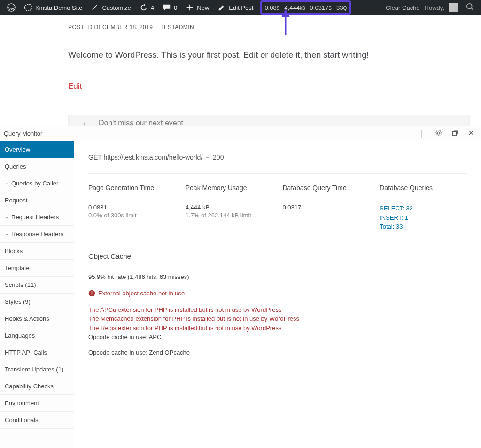 The image size is (481, 448). Describe the element at coordinates (419, 218) in the screenshot. I see `db-insert-link: INSERT: 1` at that location.